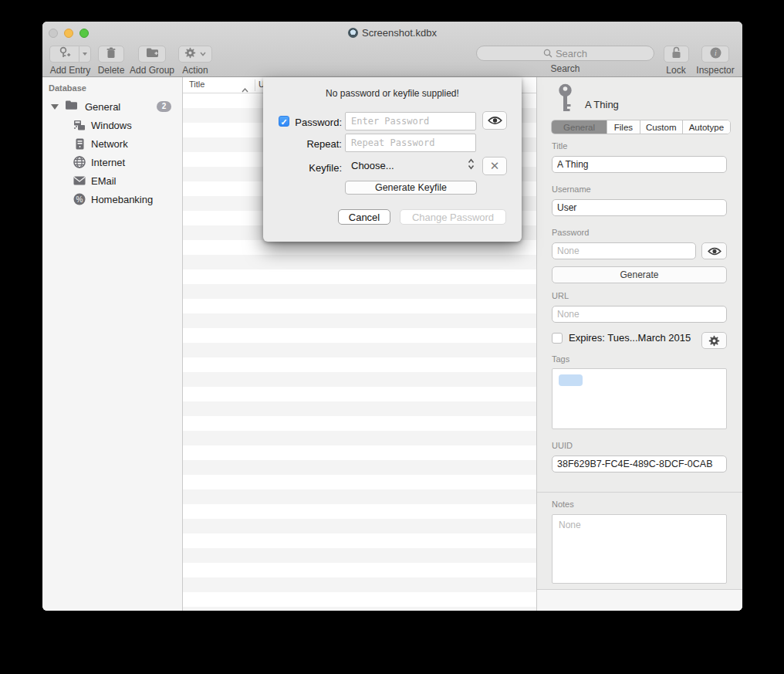 This screenshot has height=674, width=784. What do you see at coordinates (392, 49) in the screenshot?
I see `title-toolbar: Screenshot.kdbx Add Entry` at bounding box center [392, 49].